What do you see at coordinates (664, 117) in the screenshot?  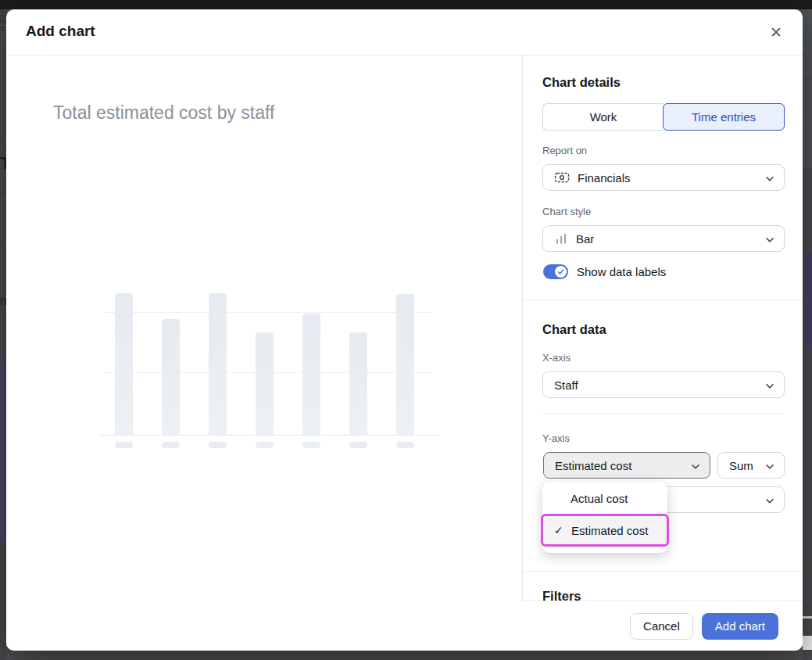 I see `work-time-segmented-control: Work Time entries` at bounding box center [664, 117].